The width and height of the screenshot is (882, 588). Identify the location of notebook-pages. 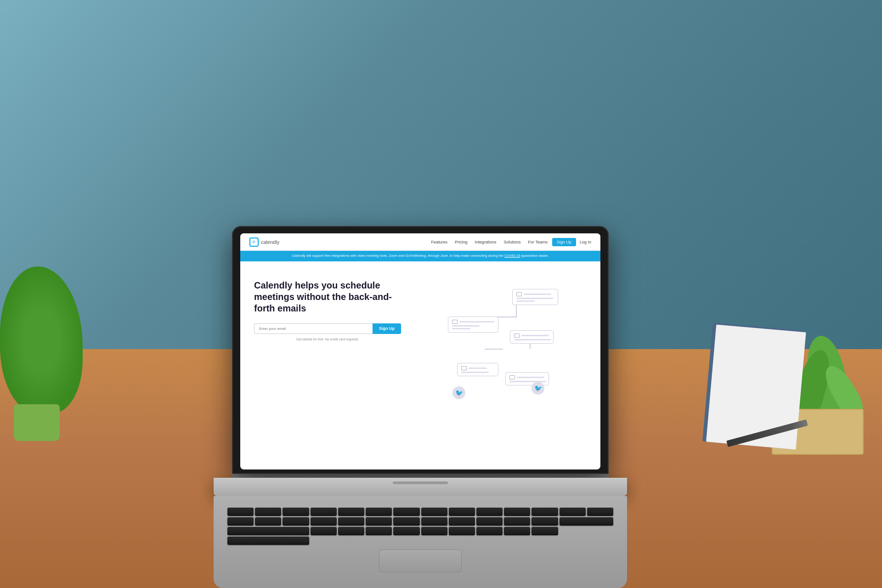
(756, 387).